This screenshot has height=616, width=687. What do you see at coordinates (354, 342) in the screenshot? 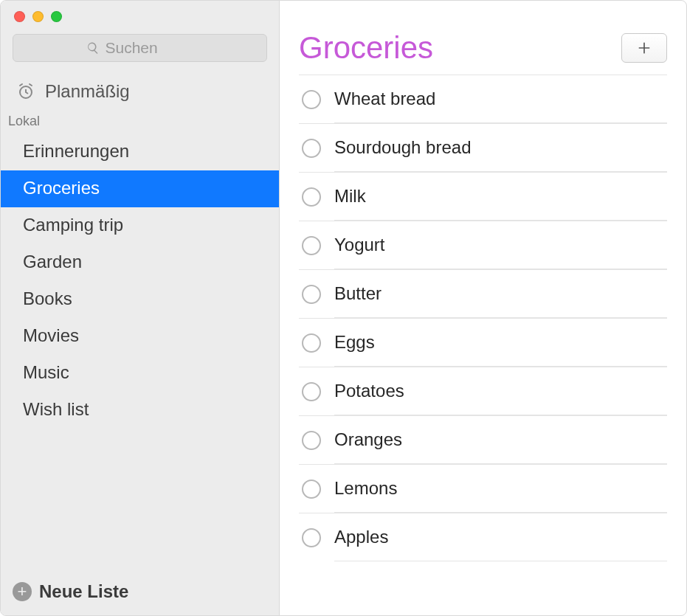
I see `reminder-label: Eggs` at bounding box center [354, 342].